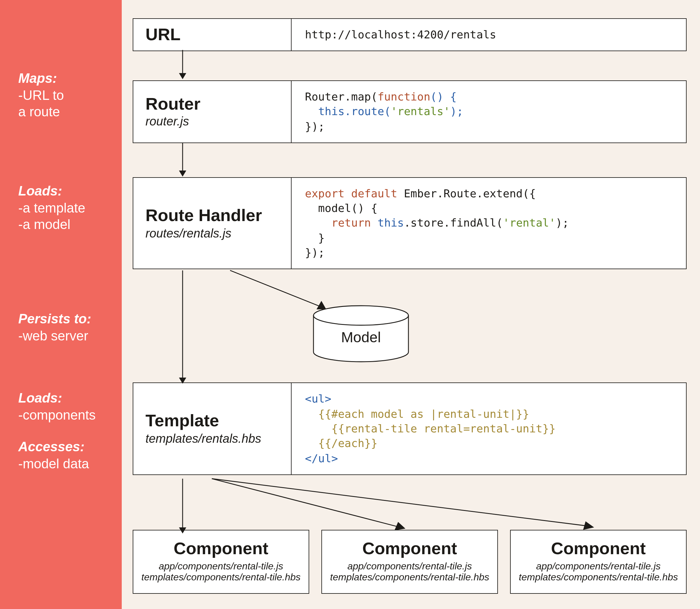  I want to click on route-handler-code: export default Ember.Route.extend({ mode…, so click(489, 223).